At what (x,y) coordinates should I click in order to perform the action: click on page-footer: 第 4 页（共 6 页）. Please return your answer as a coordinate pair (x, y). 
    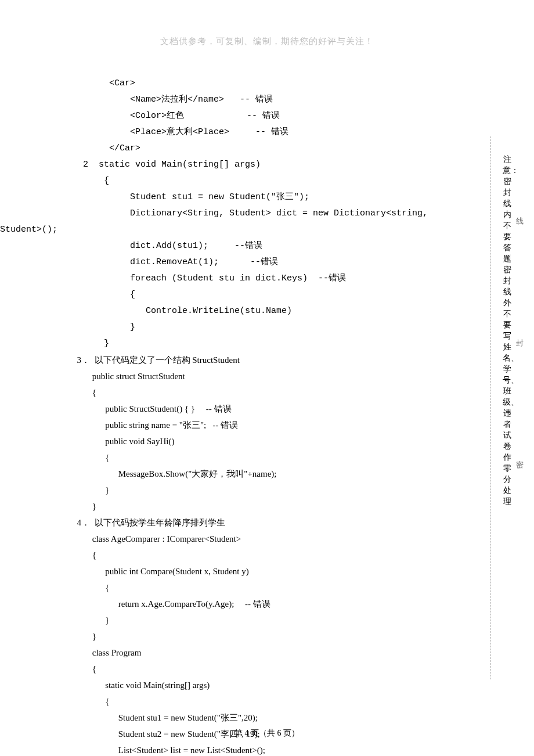
    Looking at the image, I should click on (267, 733).